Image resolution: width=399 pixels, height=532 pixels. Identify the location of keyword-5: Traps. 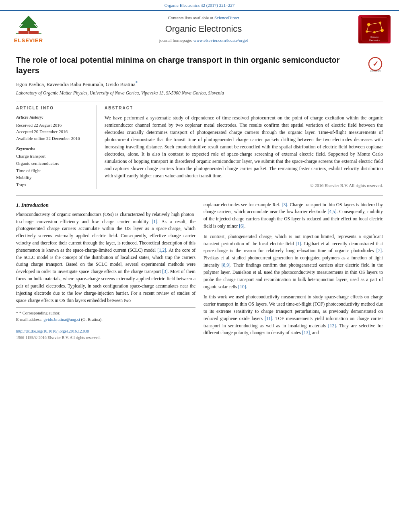
(53, 185).